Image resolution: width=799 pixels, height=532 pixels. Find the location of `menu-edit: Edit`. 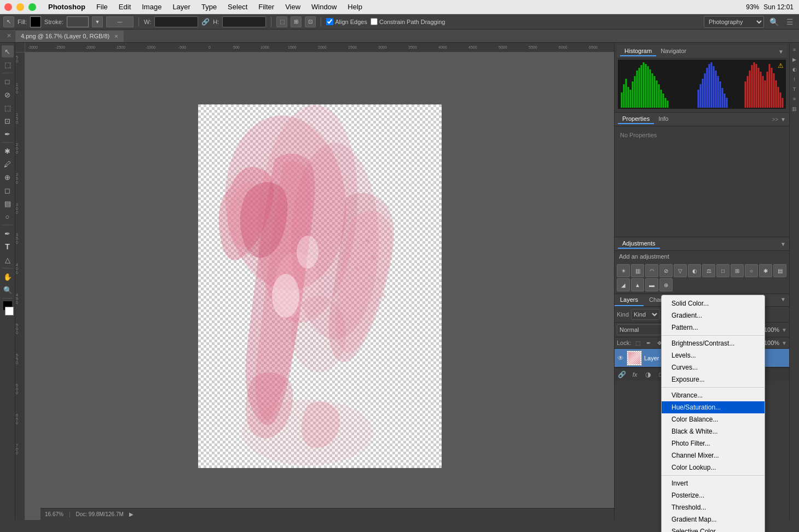

menu-edit: Edit is located at coordinates (125, 7).